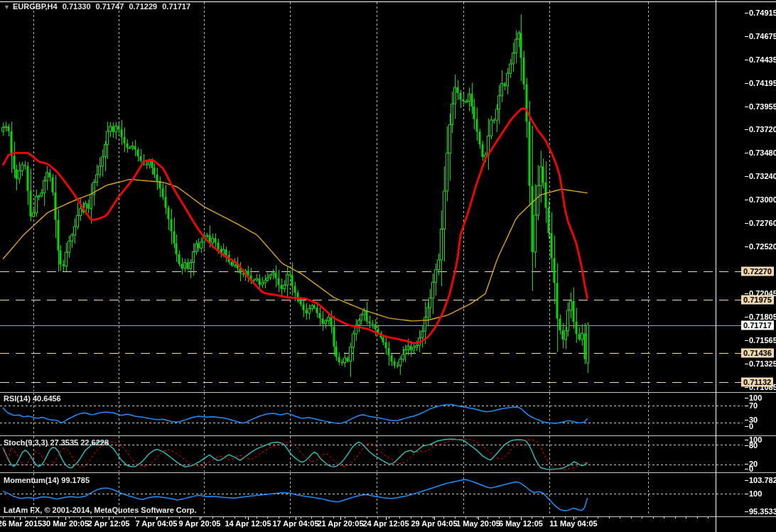 The image size is (776, 532). What do you see at coordinates (758, 354) in the screenshot?
I see `price-level-label: 0.71436` at bounding box center [758, 354].